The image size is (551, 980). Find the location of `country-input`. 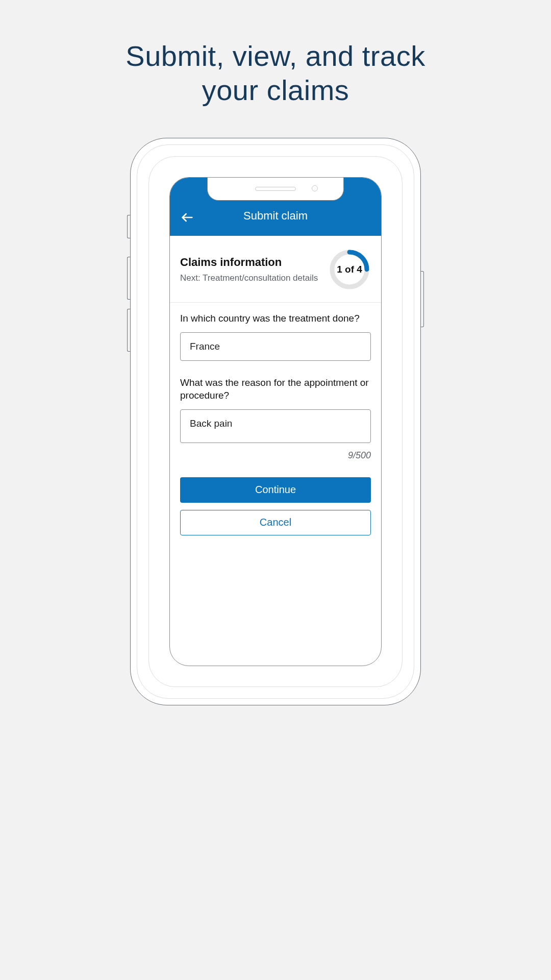

country-input is located at coordinates (276, 347).